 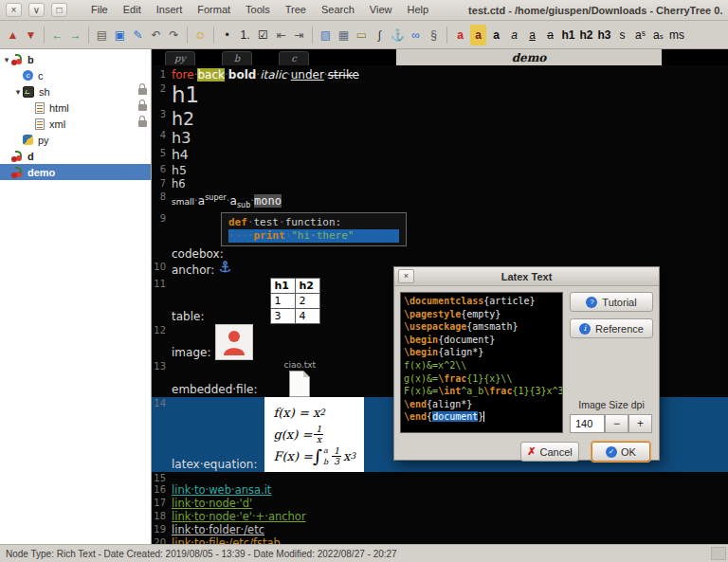 What do you see at coordinates (533, 35) in the screenshot?
I see `underline-icon: a` at bounding box center [533, 35].